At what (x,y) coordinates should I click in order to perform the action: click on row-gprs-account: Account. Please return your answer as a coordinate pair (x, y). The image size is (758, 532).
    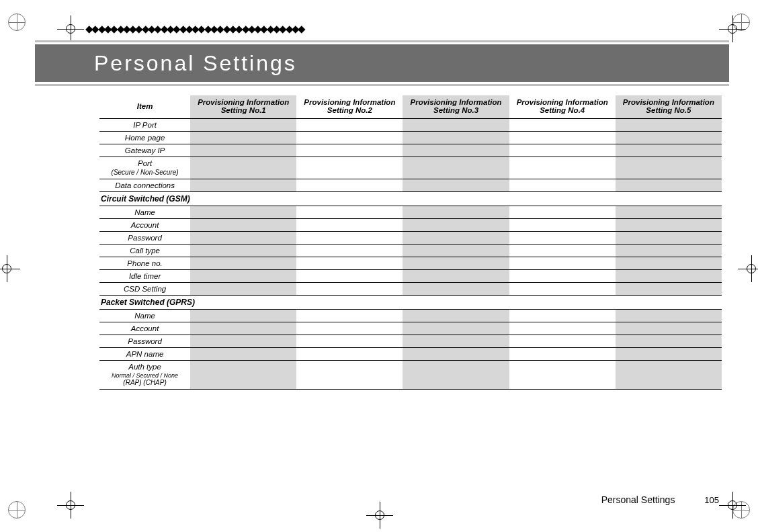
    Looking at the image, I should click on (145, 328).